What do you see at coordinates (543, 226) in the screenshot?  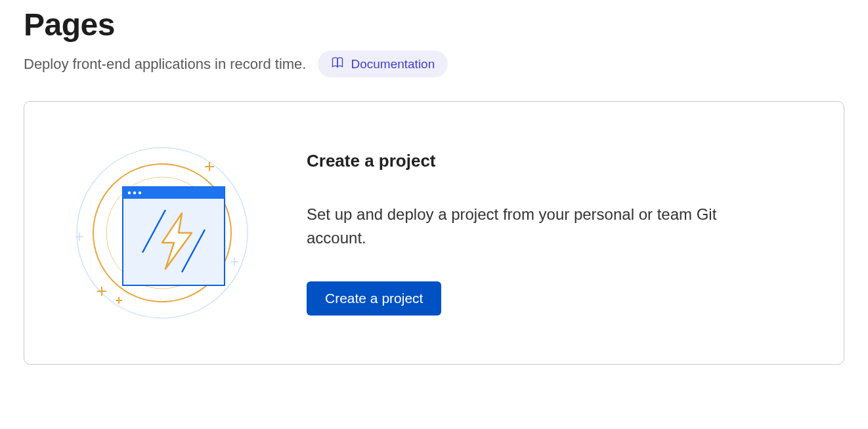 I see `card-description: Set up and deploy a project from your pe…` at bounding box center [543, 226].